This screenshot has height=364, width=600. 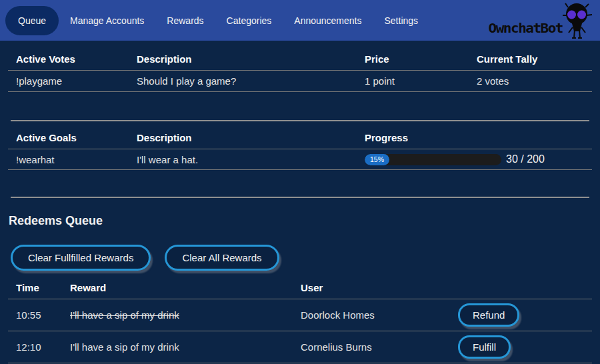 I want to click on col-user: User, so click(x=371, y=288).